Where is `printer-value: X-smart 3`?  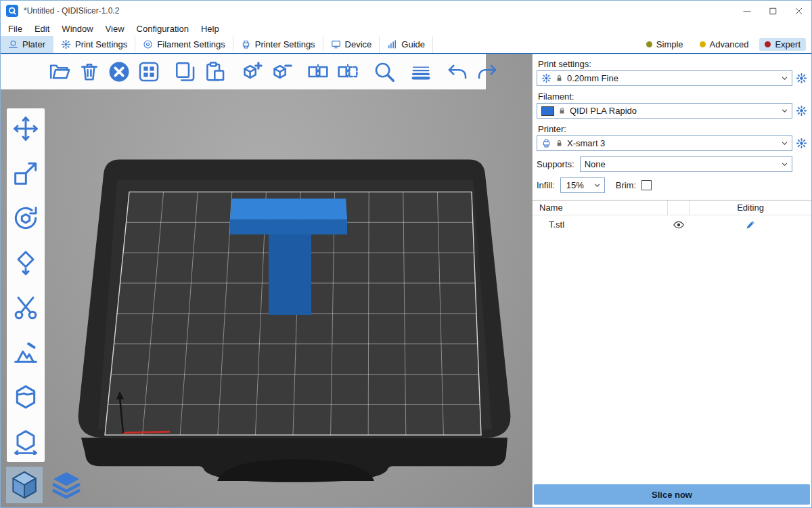
printer-value: X-smart 3 is located at coordinates (671, 144).